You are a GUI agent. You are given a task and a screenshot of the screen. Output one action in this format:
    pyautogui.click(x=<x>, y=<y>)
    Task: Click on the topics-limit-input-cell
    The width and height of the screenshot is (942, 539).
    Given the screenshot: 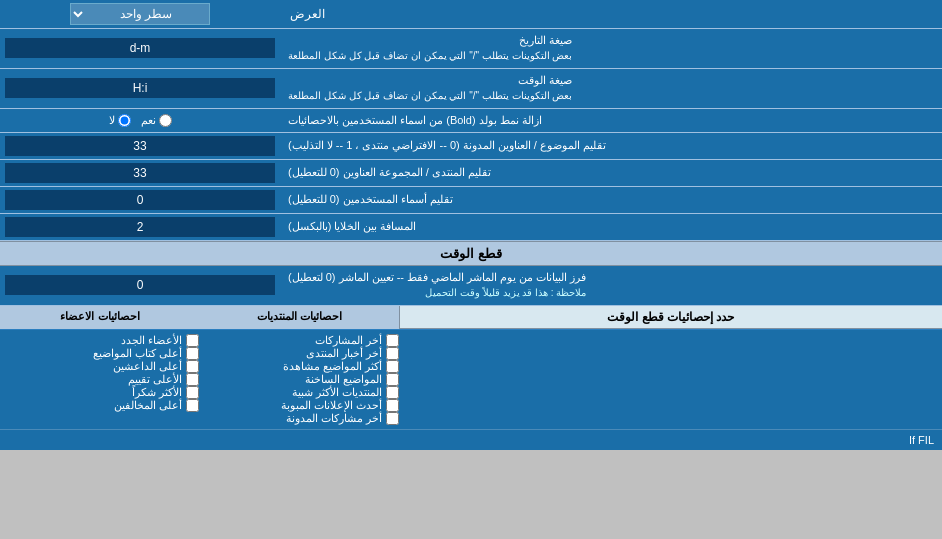 What is the action you would take?
    pyautogui.click(x=140, y=146)
    